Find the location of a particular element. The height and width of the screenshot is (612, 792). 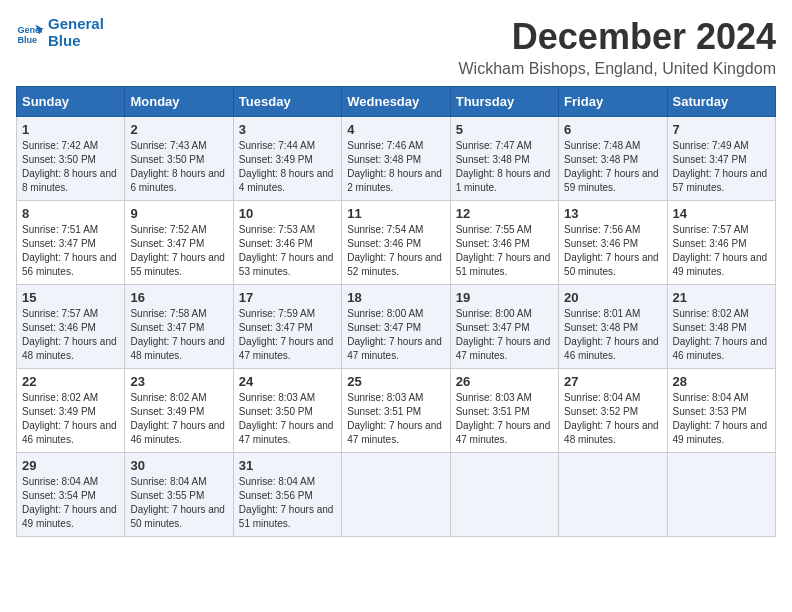

calendar-cell-2-5: 20Sunrise: 8:01 AM Sunset: 3:48 PM Dayli… is located at coordinates (613, 327).